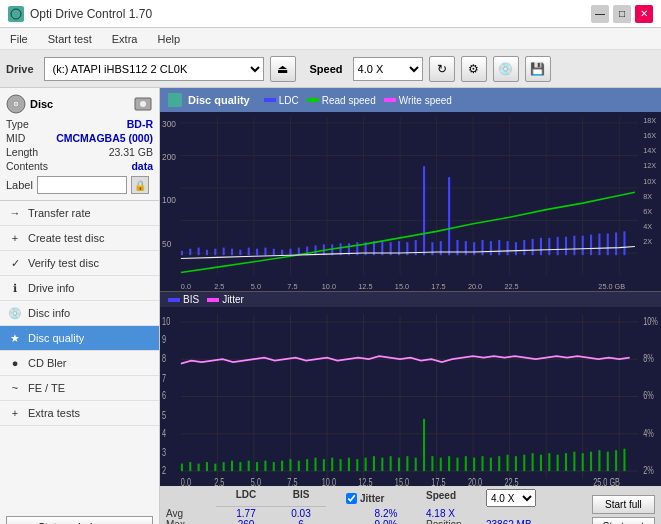 The height and width of the screenshot is (524, 661). Describe the element at coordinates (80, 152) in the screenshot. I see `disc-length-row: Length 23.31 GB` at that location.